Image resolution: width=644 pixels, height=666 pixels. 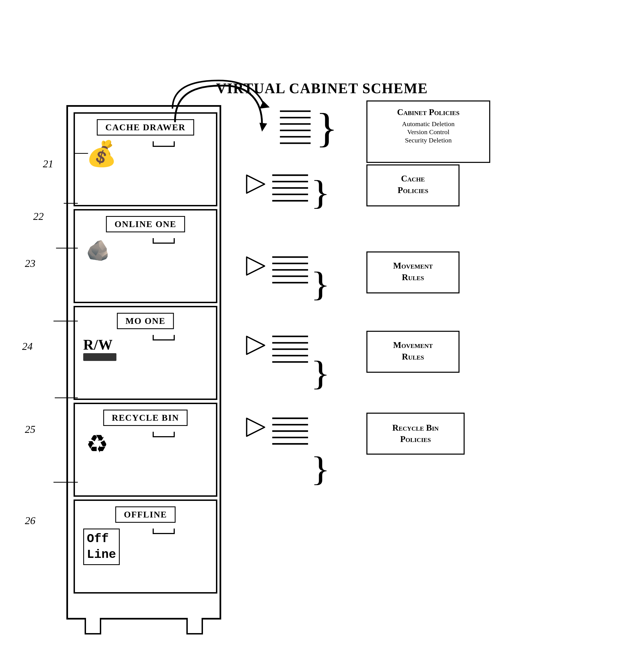 What do you see at coordinates (30, 521) in the screenshot?
I see `ref-26: 26` at bounding box center [30, 521].